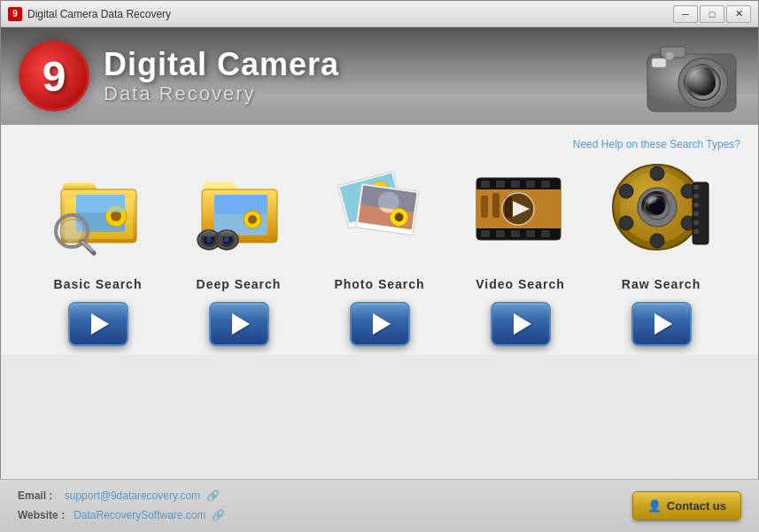 The height and width of the screenshot is (532, 759). I want to click on basic-search-item: Basic Search, so click(98, 249).